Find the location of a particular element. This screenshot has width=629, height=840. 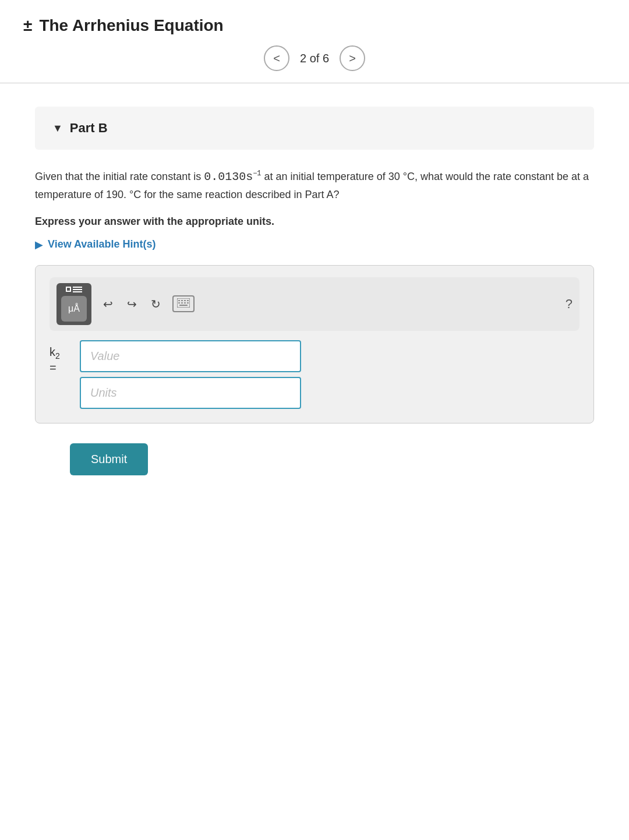

keyboard-button is located at coordinates (183, 304).